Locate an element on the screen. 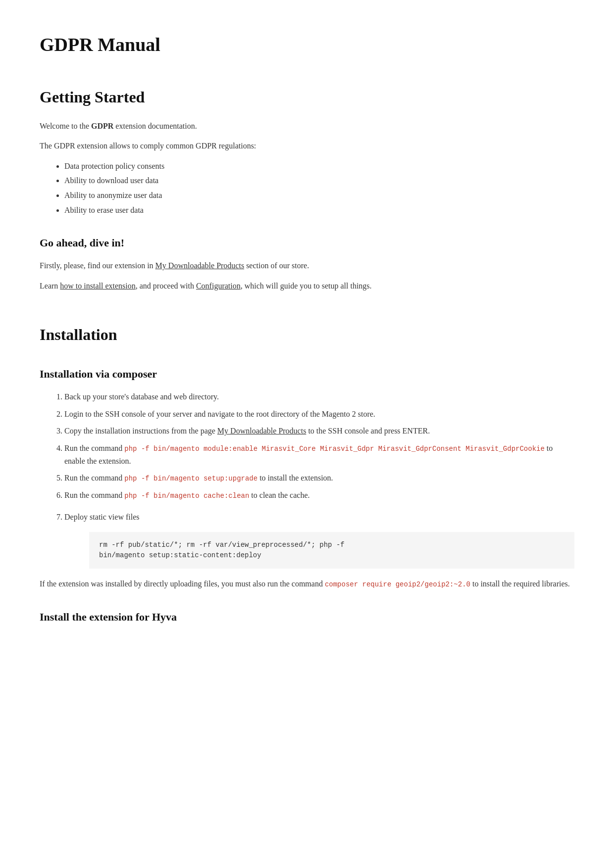  dive-in-paragraph-1: Firstly, please, find our extension in M… is located at coordinates (307, 266).